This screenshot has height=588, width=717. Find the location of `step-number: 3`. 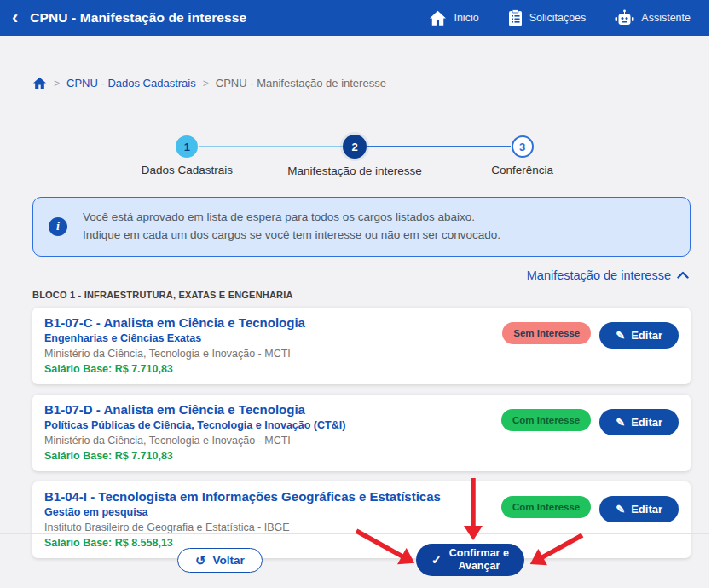

step-number: 3 is located at coordinates (523, 147).